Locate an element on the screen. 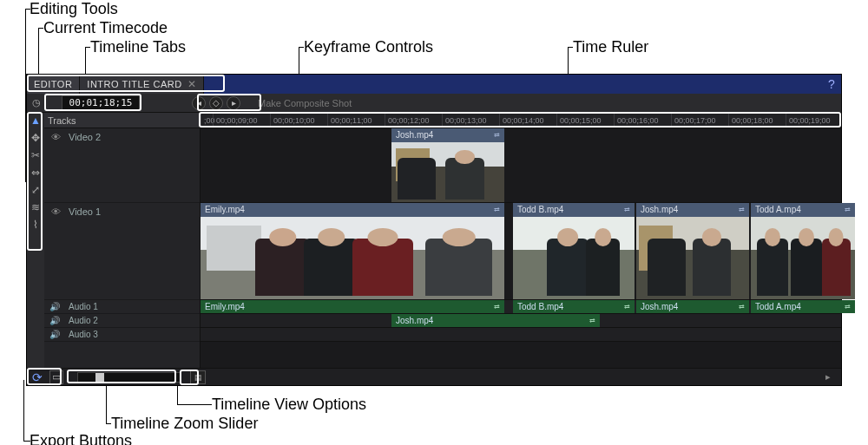 This screenshot has height=445, width=868. annotation-timeline-view-options: Timeline View Options is located at coordinates (289, 404).